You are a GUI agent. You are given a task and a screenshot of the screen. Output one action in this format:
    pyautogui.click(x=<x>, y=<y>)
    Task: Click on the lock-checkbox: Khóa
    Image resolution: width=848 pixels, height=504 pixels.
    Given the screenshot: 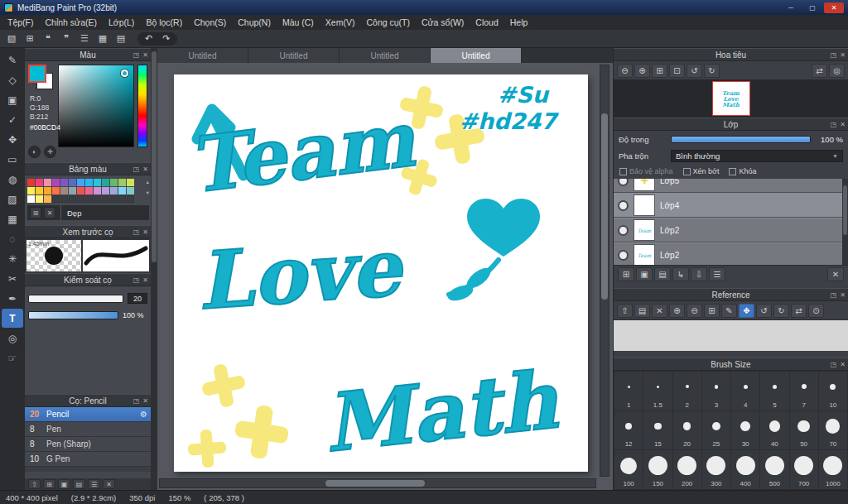 What is the action you would take?
    pyautogui.click(x=742, y=171)
    